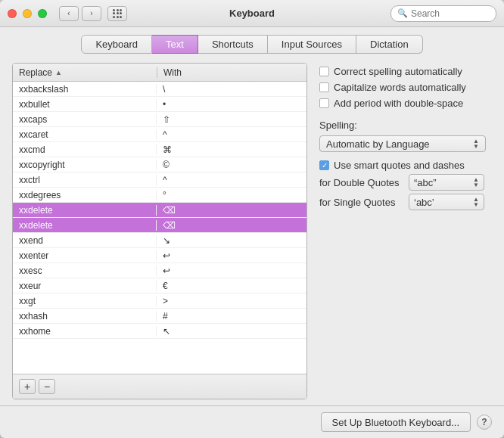 The height and width of the screenshot is (438, 504). I want to click on cell-with: ↖, so click(232, 331).